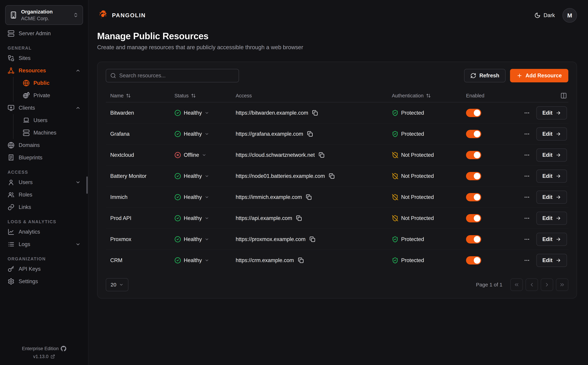 The height and width of the screenshot is (365, 588). Describe the element at coordinates (53, 357) in the screenshot. I see `external-link-icon` at that location.